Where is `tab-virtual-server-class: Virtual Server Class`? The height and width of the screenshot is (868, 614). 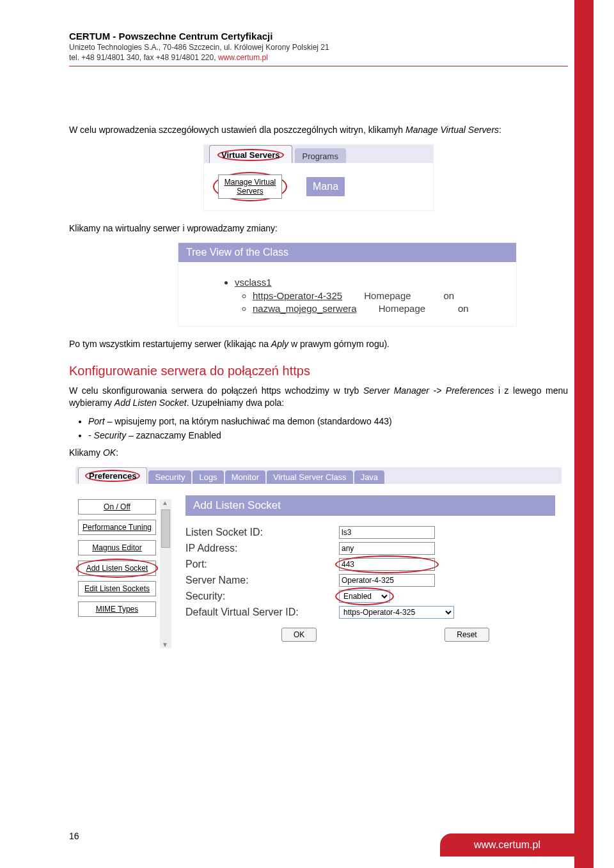
tab-virtual-server-class: Virtual Server Class is located at coordinates (310, 477).